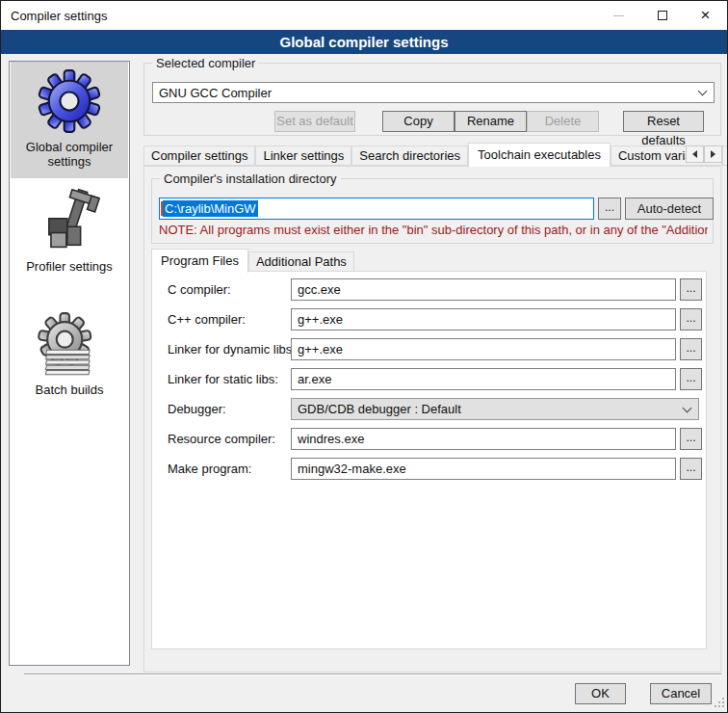 The height and width of the screenshot is (713, 728). What do you see at coordinates (315, 121) in the screenshot?
I see `set-as-default-button: Set as default` at bounding box center [315, 121].